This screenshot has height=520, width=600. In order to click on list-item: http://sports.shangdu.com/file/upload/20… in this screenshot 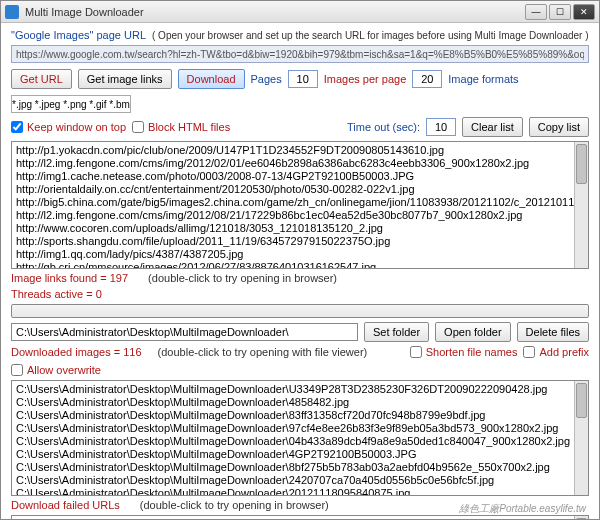, I will do `click(300, 242)`.